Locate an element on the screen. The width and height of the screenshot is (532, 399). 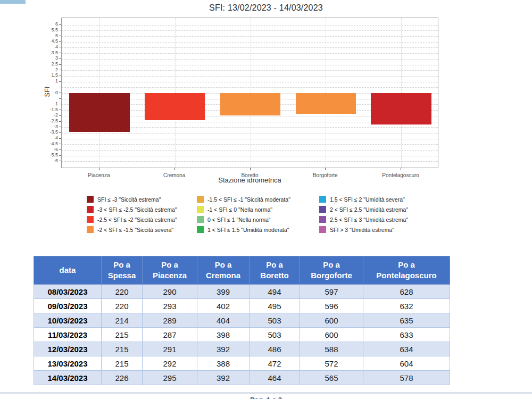
table-row: 09/03/2023220293402495596632 is located at coordinates (242, 306).